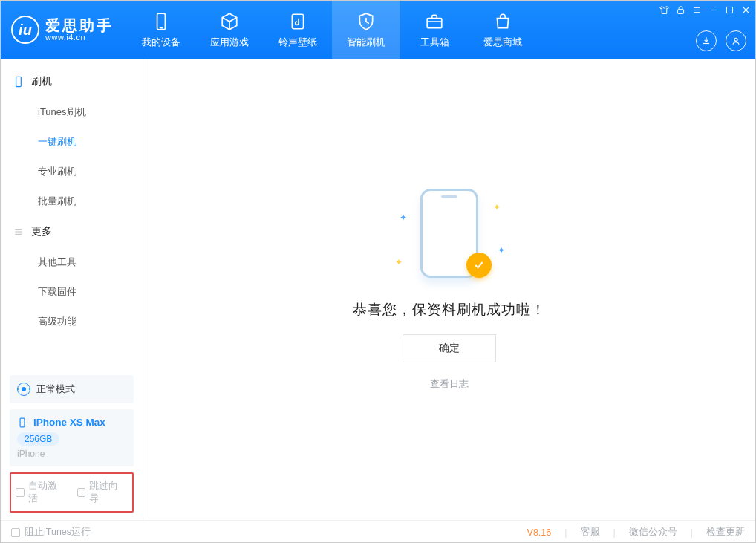  Describe the element at coordinates (435, 42) in the screenshot. I see `nav-label: 工具箱` at that location.